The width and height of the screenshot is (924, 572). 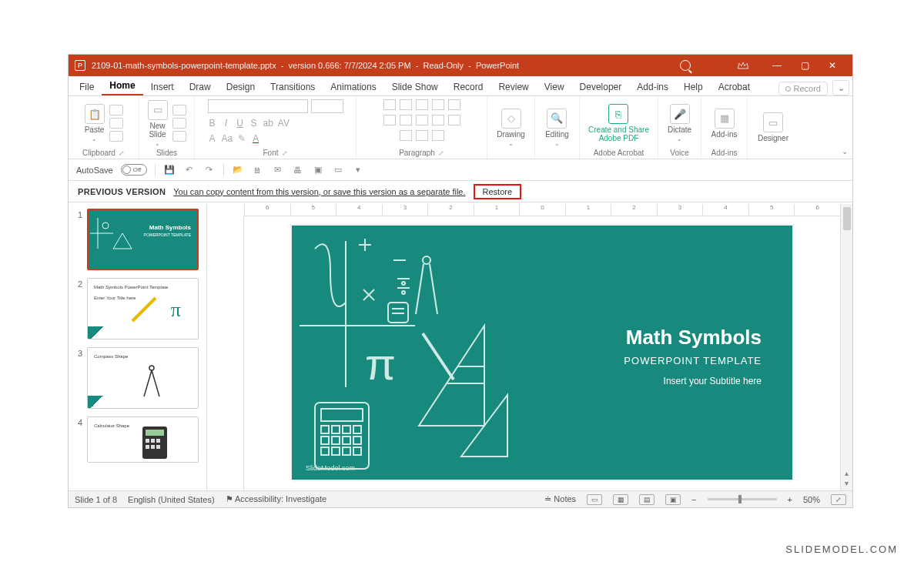 I want to click on align-right-button, so click(x=422, y=120).